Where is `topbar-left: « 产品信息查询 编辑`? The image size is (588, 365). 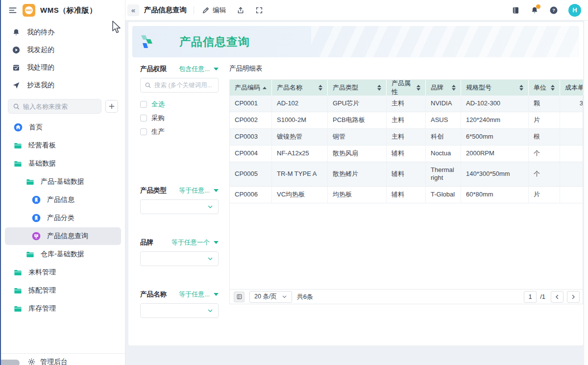 topbar-left: « 产品信息查询 编辑 is located at coordinates (201, 10).